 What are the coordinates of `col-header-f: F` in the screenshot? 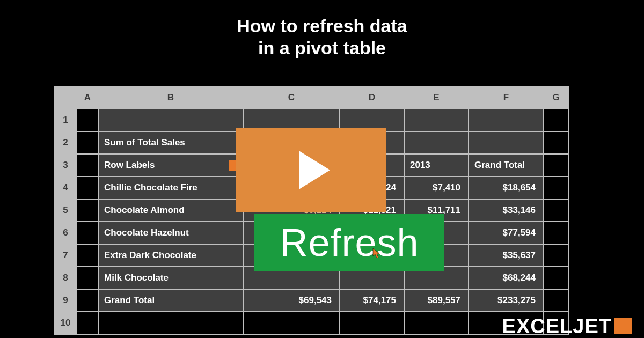 It's located at (506, 98).